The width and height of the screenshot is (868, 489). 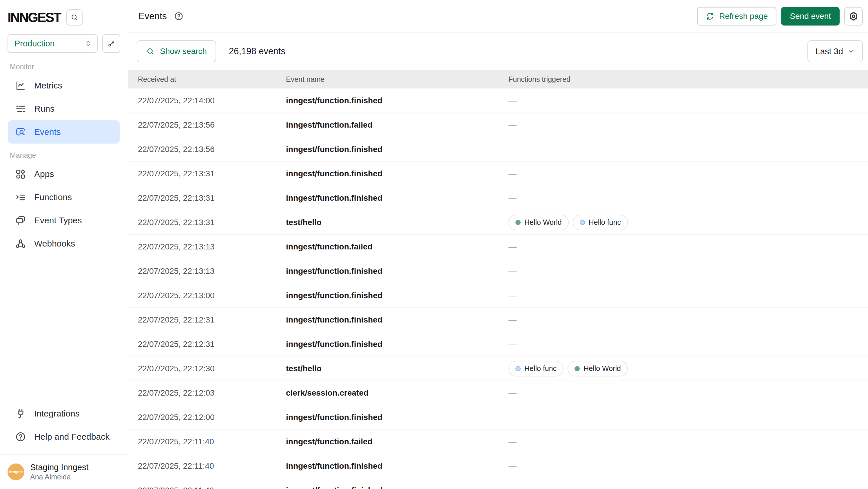 I want to click on event-row: 22/07/2025, 22:14:00 inngest/function.fi…, so click(x=498, y=100).